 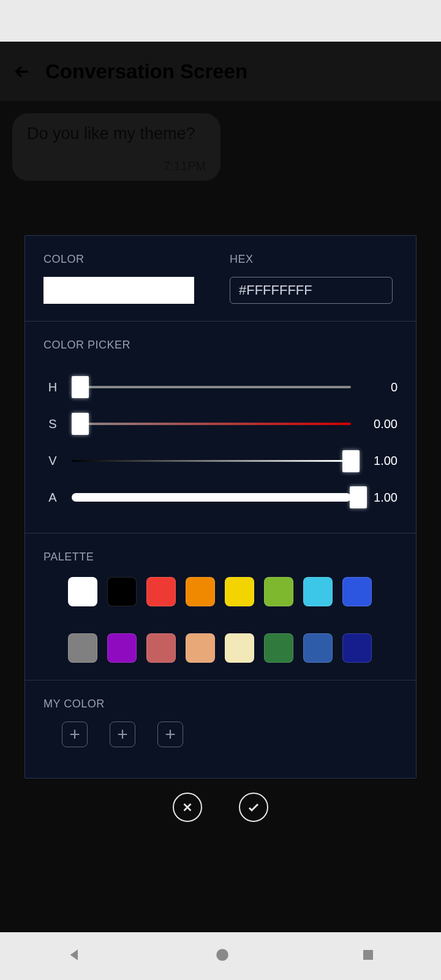 What do you see at coordinates (221, 497) in the screenshot?
I see `alpha-slider-row: A 1.00` at bounding box center [221, 497].